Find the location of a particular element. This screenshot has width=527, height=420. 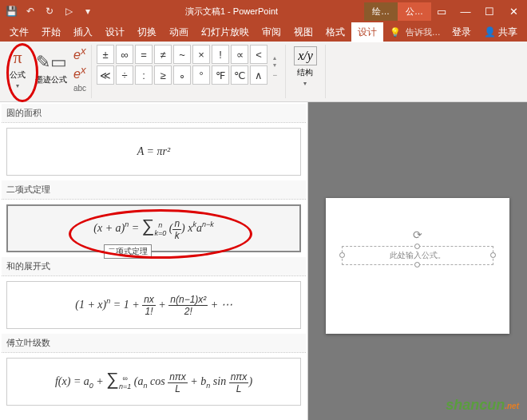

ribbon-group-tools: π 公式 ▾ ✎▭ 墨迹公式 ex ex abc is located at coordinates (46, 72).